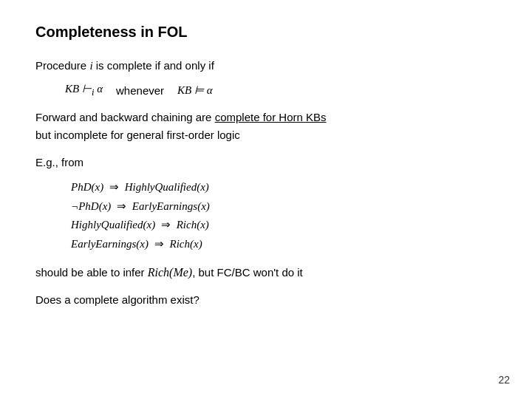 This screenshot has height=399, width=532. I want to click on formula-2: ¬PhD(x) ⇒ EarlyEarnings(x), so click(284, 207).